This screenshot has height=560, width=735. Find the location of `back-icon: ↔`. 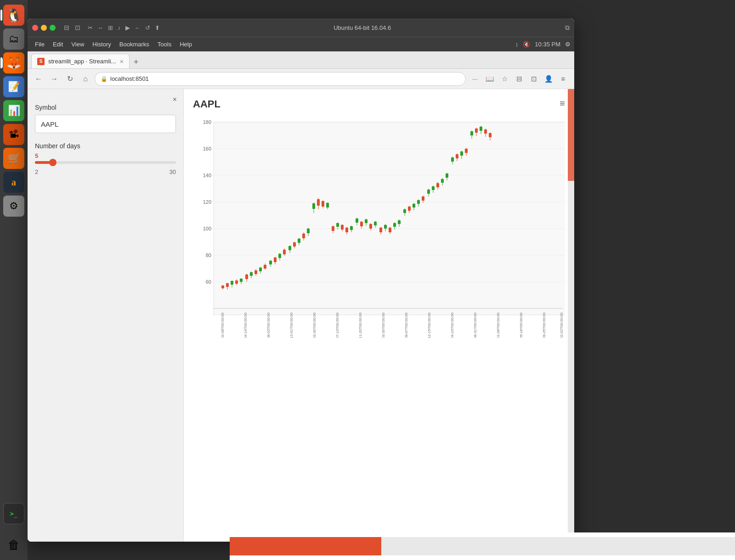

back-icon: ↔ is located at coordinates (100, 28).